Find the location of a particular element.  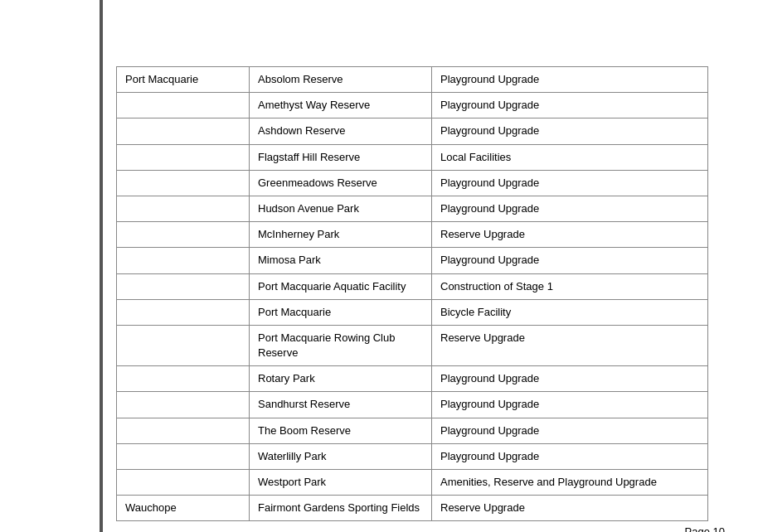

table-row: Ashdown ReservePlayground Upgrade is located at coordinates (413, 131).